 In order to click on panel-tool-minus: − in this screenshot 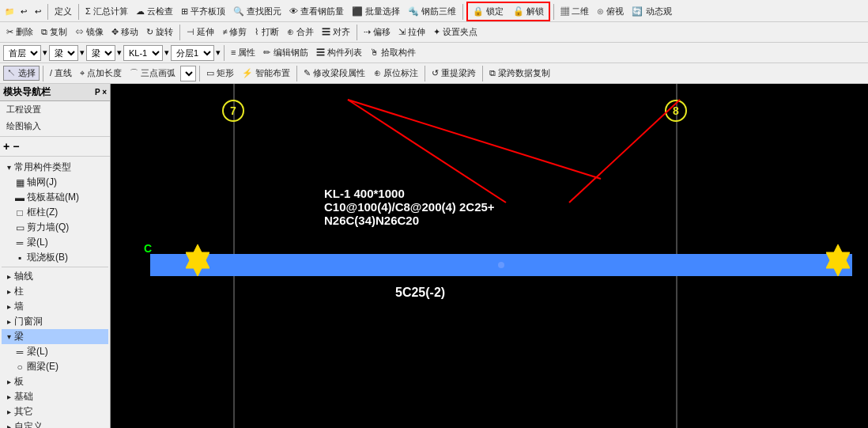, I will do `click(16, 146)`.